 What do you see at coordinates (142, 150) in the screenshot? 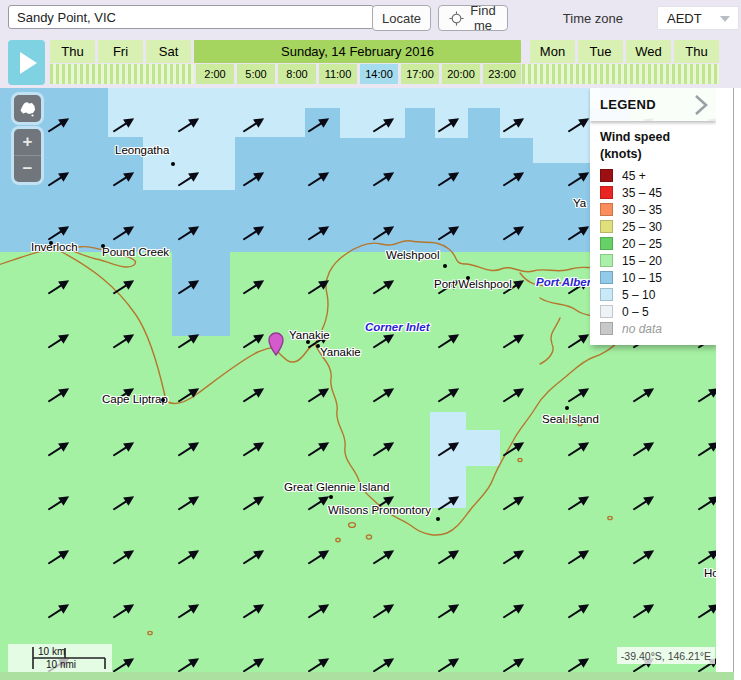
I see `place-label: Leongatha` at bounding box center [142, 150].